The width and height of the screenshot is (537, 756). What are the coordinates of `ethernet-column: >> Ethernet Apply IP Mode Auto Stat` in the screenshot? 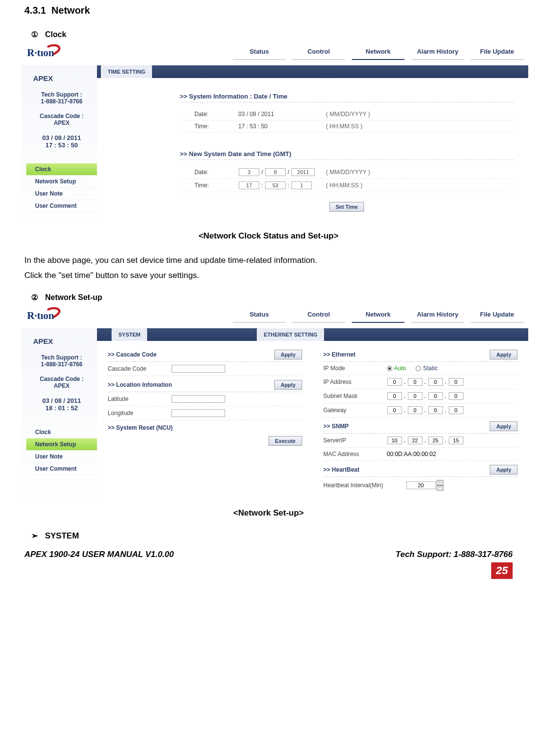 It's located at (421, 419).